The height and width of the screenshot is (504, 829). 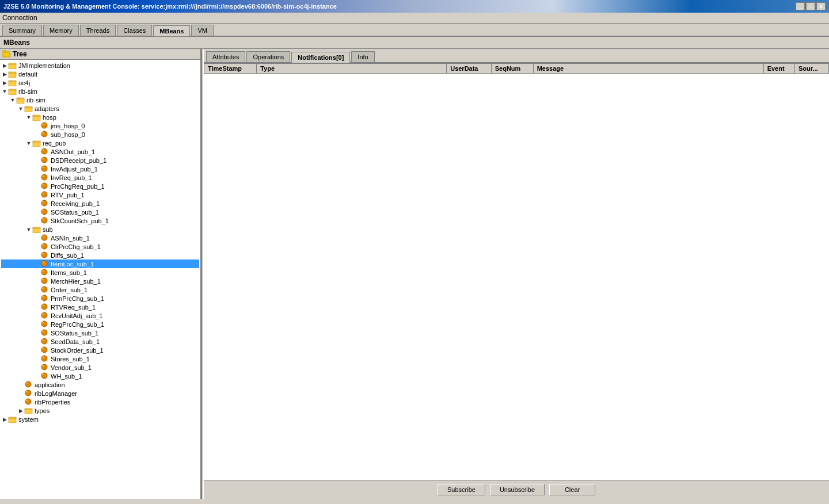 I want to click on tree-item: WH_sub_1, so click(x=100, y=376).